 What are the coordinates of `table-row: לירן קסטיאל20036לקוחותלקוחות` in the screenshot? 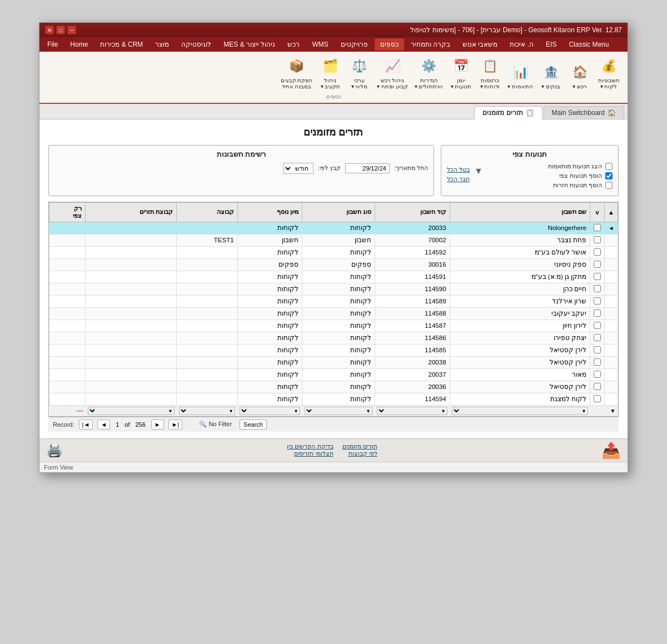 It's located at (334, 387).